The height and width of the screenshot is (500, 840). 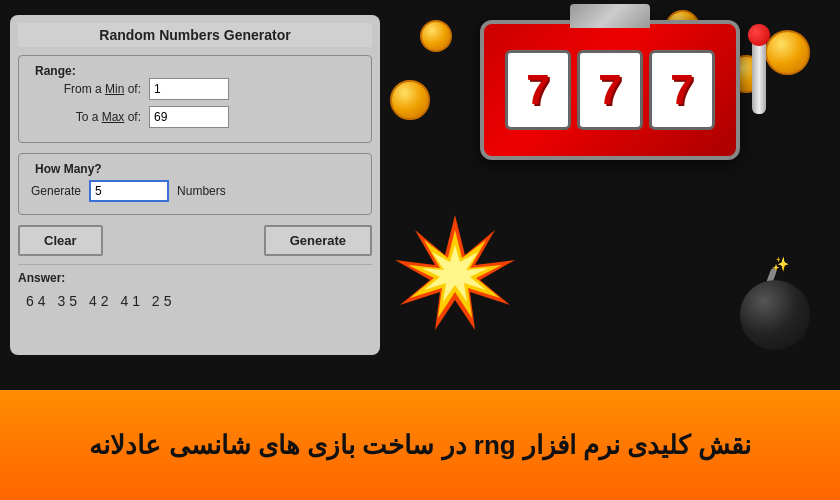 What do you see at coordinates (189, 117) in the screenshot?
I see `max-input` at bounding box center [189, 117].